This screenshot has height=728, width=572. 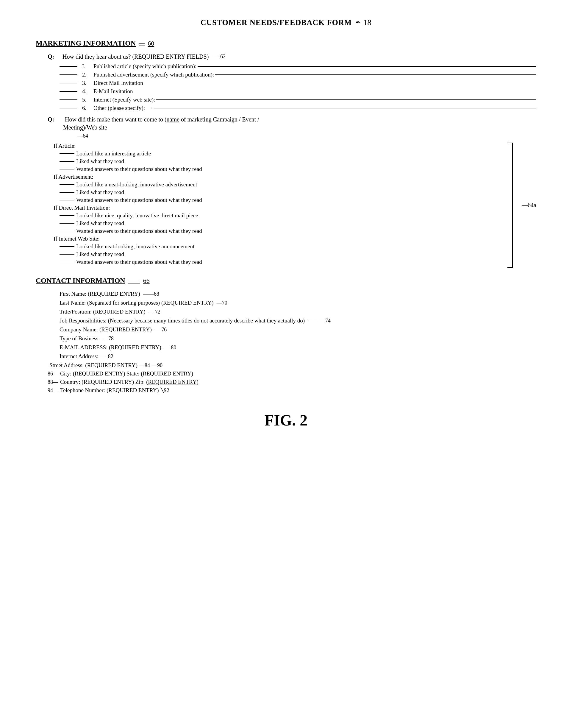 I want to click on item-num-6: 6., so click(x=86, y=108).